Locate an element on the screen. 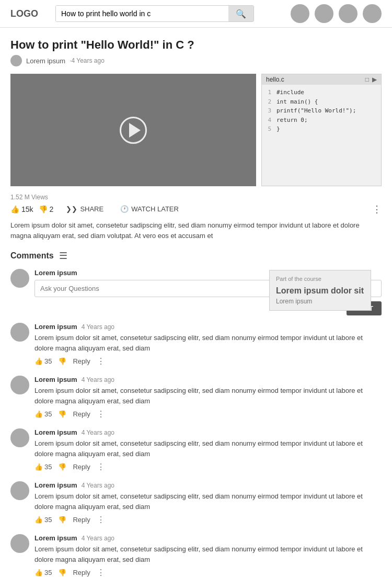 The image size is (392, 577). watch-later-button: 🕐 WATCH LATER is located at coordinates (149, 209).